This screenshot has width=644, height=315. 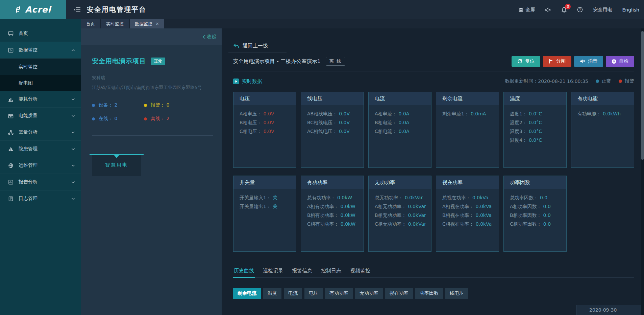 What do you see at coordinates (41, 67) in the screenshot?
I see `sidebar-subitem-实时监控: 实时监控` at bounding box center [41, 67].